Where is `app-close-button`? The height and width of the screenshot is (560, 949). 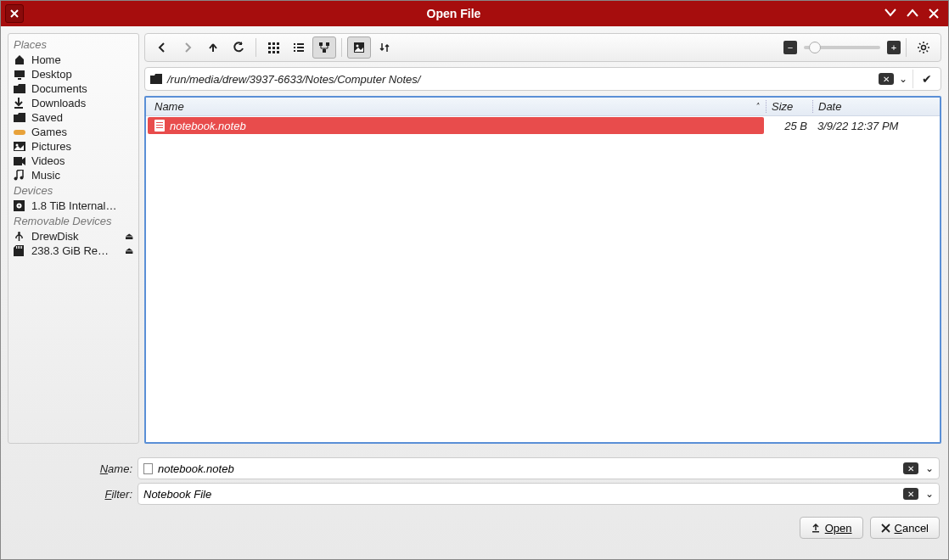 app-close-button is located at coordinates (14, 14).